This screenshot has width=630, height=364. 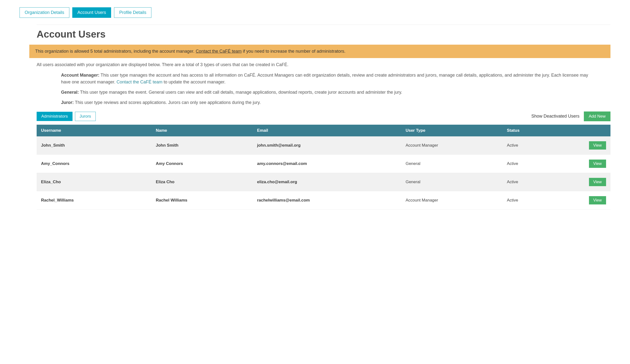 What do you see at coordinates (324, 32) in the screenshot?
I see `page-title: Account Users` at bounding box center [324, 32].